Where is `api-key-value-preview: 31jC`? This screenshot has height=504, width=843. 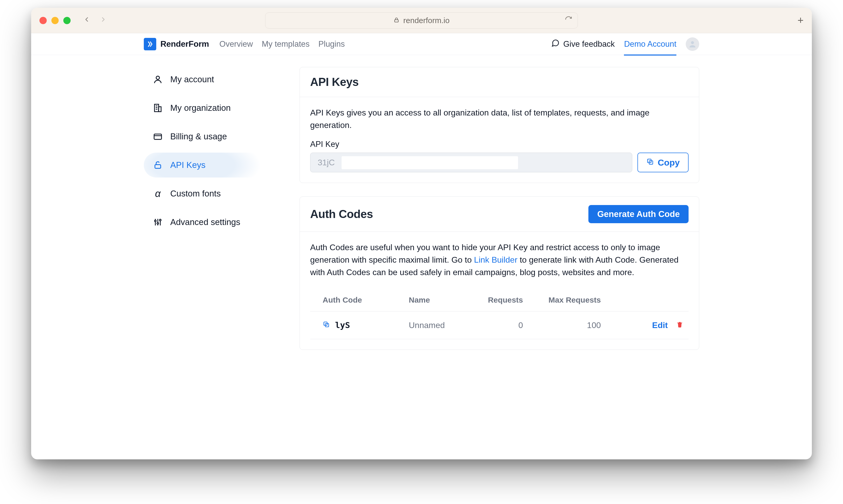 api-key-value-preview: 31jC is located at coordinates (326, 162).